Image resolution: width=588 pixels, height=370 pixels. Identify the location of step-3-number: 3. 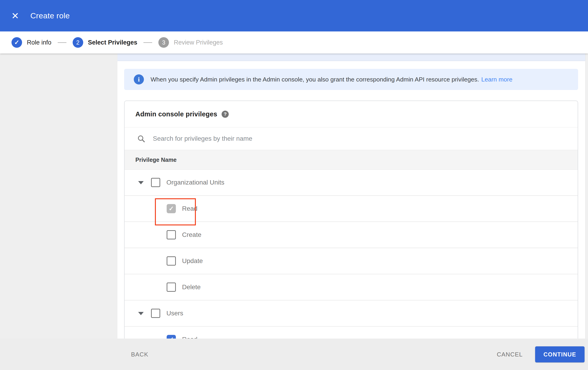
(164, 42).